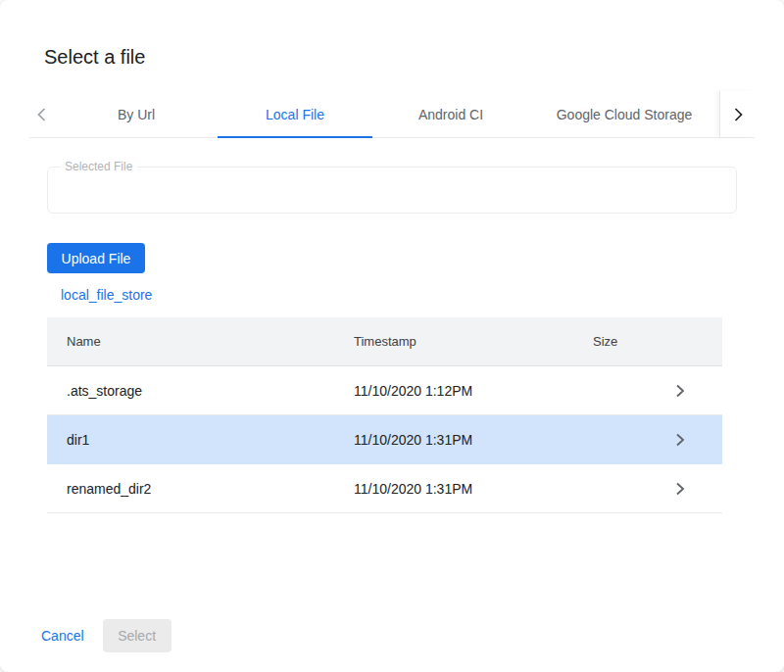 This screenshot has width=784, height=672. Describe the element at coordinates (451, 114) in the screenshot. I see `tab-android-ci: Android CI` at that location.